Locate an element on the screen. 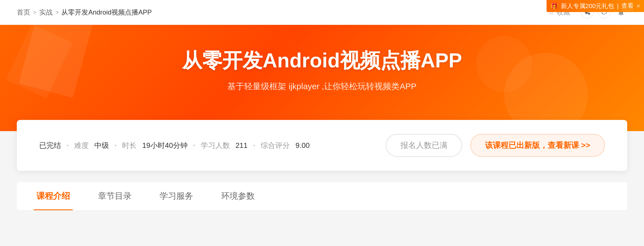  score-label: 综合评分 is located at coordinates (275, 145).